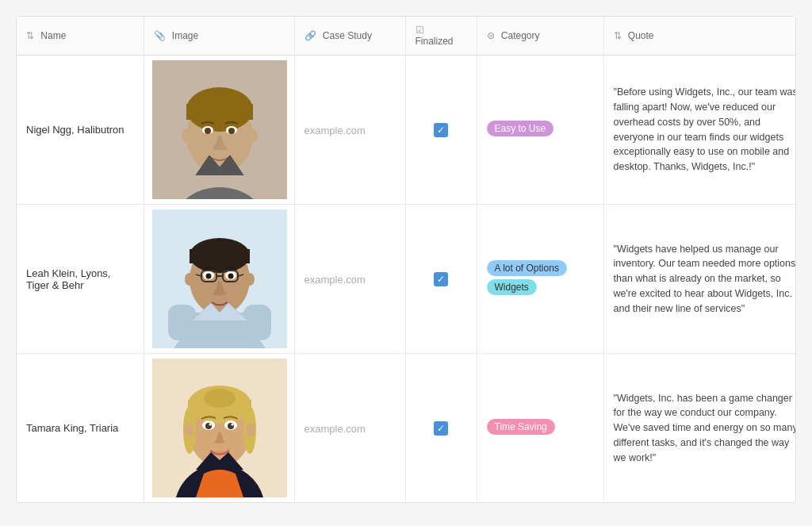 The height and width of the screenshot is (526, 812). I want to click on table-header-row: ⇅ Name 📎 Image 🔗 Case Study ☑ Finalized …, so click(406, 36).